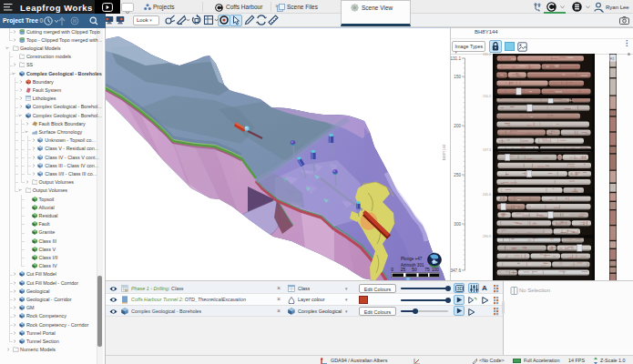 This screenshot has height=364, width=633. I want to click on svg-text: F2, so click(612, 59).